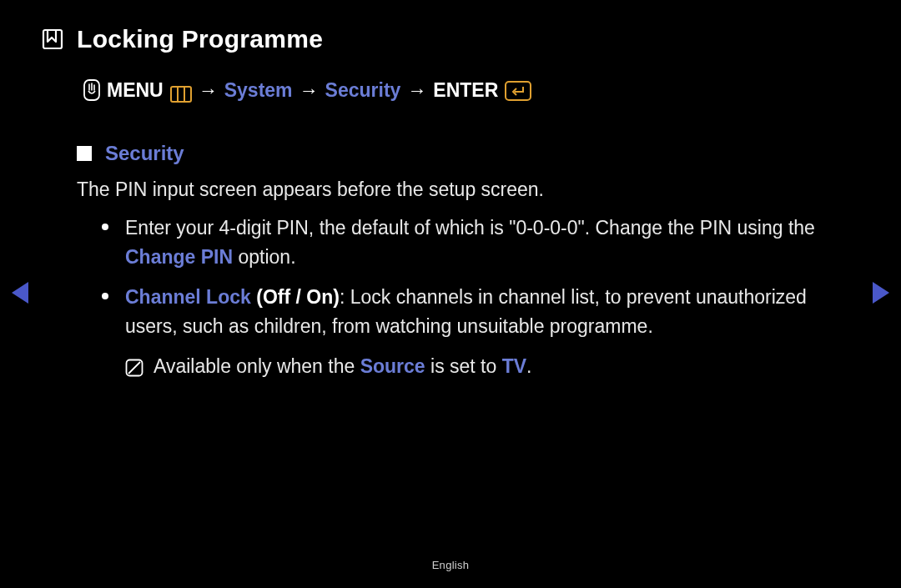 This screenshot has width=901, height=588. What do you see at coordinates (84, 153) in the screenshot?
I see `square-bullet-icon` at bounding box center [84, 153].